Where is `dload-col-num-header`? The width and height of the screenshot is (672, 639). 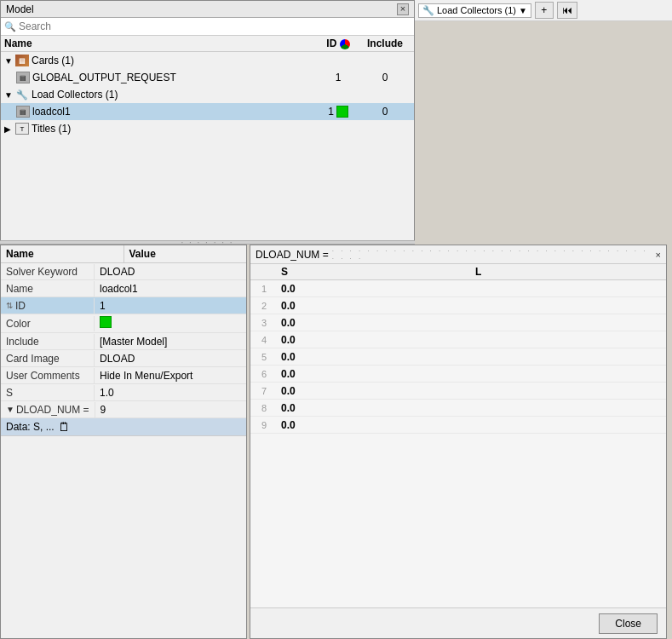
dload-col-num-header is located at coordinates (264, 272).